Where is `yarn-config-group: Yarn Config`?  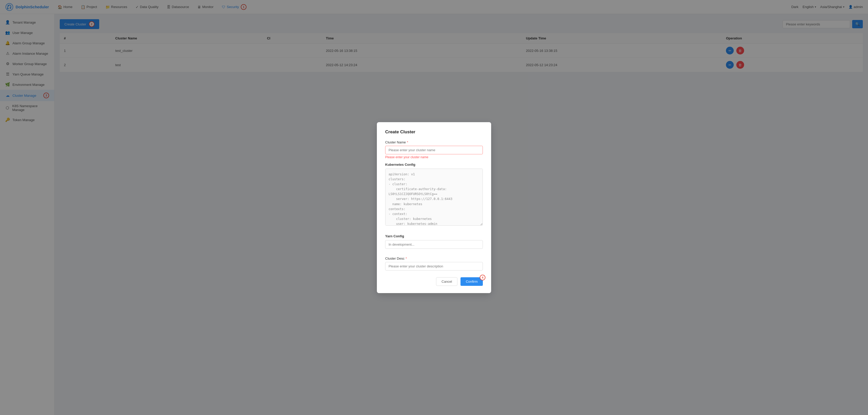
yarn-config-group: Yarn Config is located at coordinates (434, 244).